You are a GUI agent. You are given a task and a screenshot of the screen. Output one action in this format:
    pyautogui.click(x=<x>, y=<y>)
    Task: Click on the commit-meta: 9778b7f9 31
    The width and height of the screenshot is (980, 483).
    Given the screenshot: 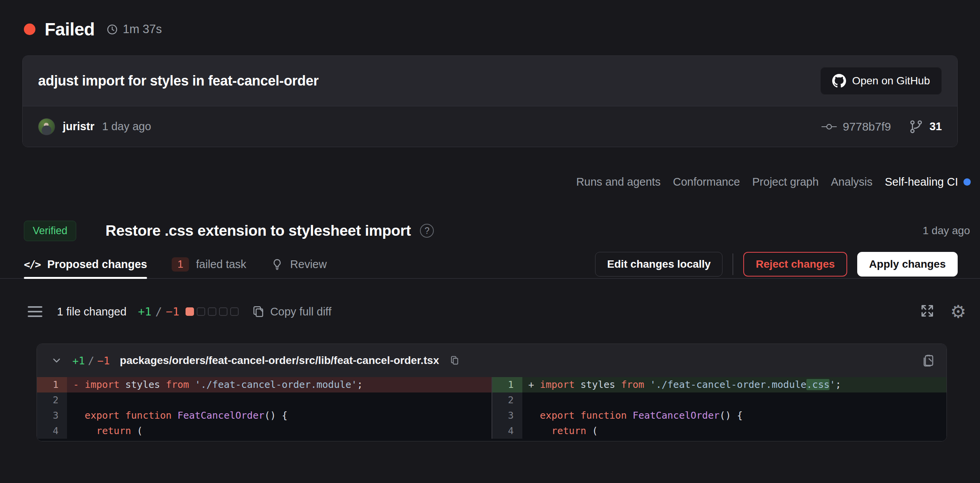 What is the action you would take?
    pyautogui.click(x=881, y=127)
    